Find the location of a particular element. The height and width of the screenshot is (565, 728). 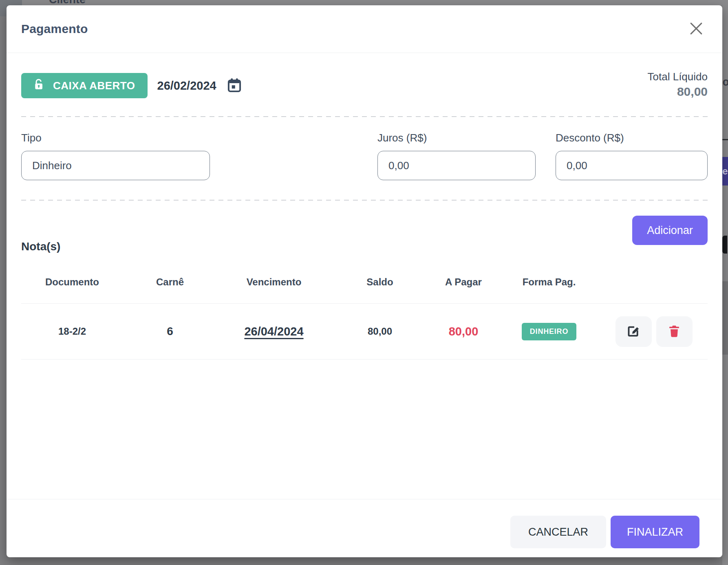

finalizar-button: FINALIZAR is located at coordinates (655, 532).